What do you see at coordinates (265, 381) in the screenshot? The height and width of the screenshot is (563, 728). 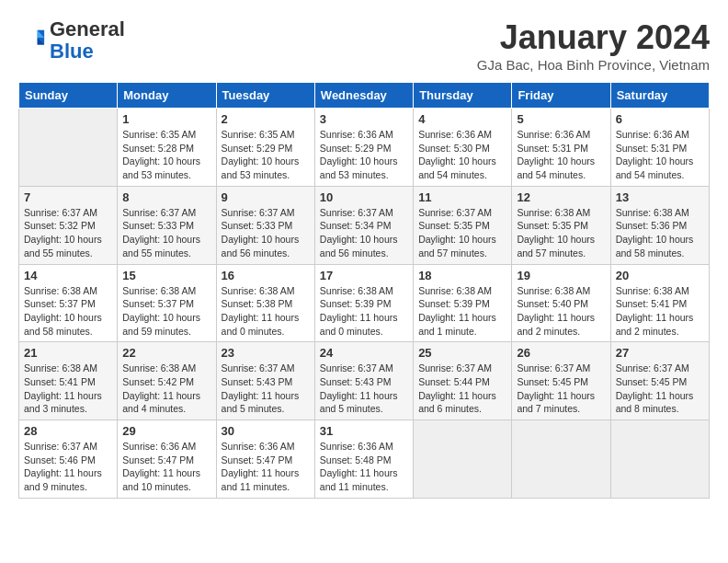 I see `calendar-cell: 23Sunrise: 6:37 AMSunset: 5:43 PMDayligh…` at bounding box center [265, 381].